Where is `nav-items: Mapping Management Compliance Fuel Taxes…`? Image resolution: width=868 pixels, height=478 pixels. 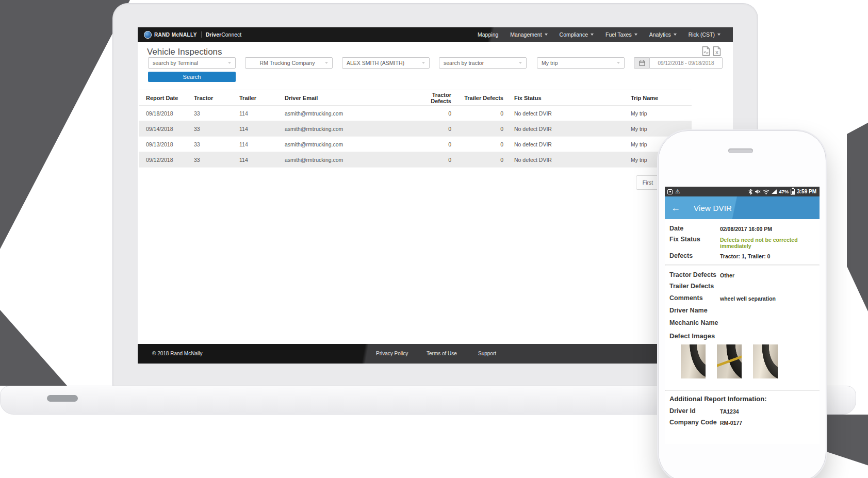
nav-items: Mapping Management Compliance Fuel Taxes… is located at coordinates (605, 35).